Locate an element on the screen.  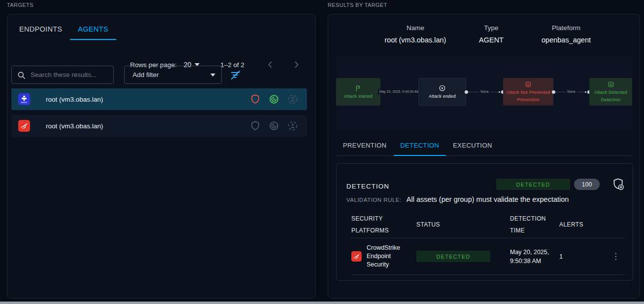
chevron-right-icon is located at coordinates (297, 65).